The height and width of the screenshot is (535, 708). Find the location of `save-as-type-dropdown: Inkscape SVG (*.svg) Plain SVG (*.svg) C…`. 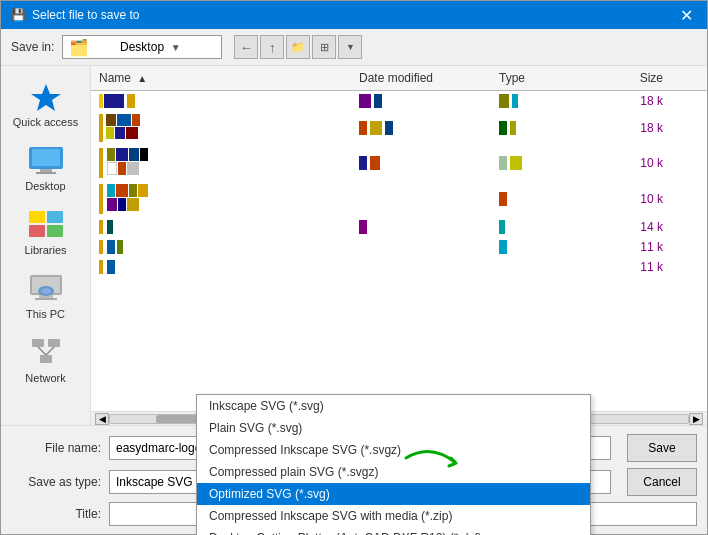

save-as-type-dropdown: Inkscape SVG (*.svg) Plain SVG (*.svg) C… is located at coordinates (394, 464).